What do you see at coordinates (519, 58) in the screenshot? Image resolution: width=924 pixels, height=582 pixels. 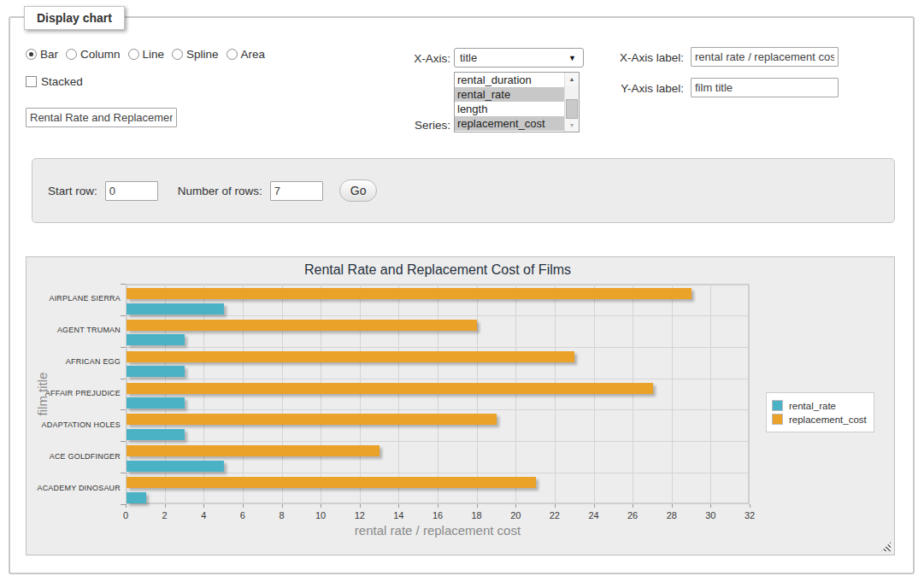 I see `x-axis-select: title ▼` at bounding box center [519, 58].